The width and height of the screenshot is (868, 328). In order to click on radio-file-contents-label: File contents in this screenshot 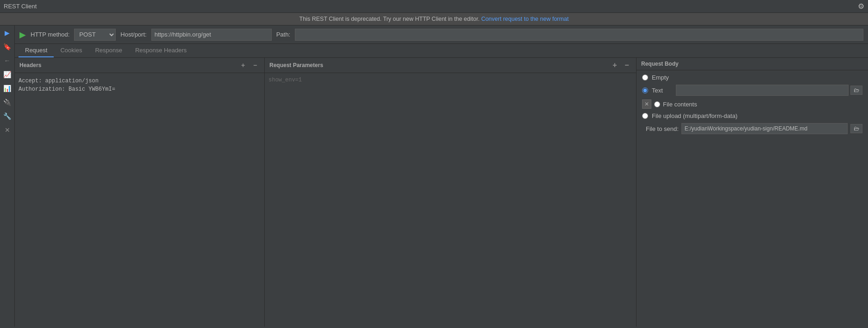, I will do `click(680, 105)`.